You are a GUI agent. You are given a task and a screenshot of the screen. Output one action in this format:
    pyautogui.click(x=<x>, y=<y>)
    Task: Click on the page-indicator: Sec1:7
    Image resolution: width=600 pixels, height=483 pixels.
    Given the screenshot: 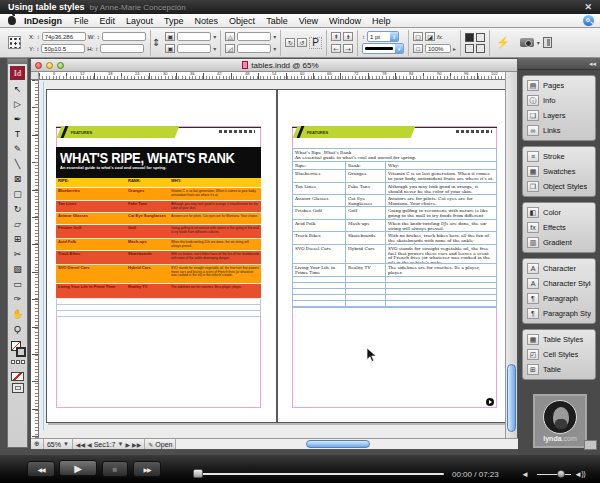 What is the action you would take?
    pyautogui.click(x=105, y=444)
    